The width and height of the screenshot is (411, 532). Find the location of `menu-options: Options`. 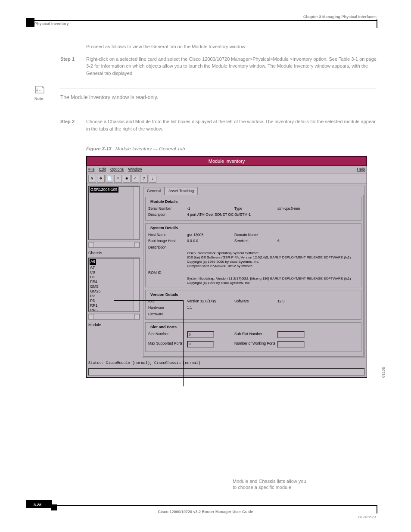

menu-options: Options is located at coordinates (117, 169).